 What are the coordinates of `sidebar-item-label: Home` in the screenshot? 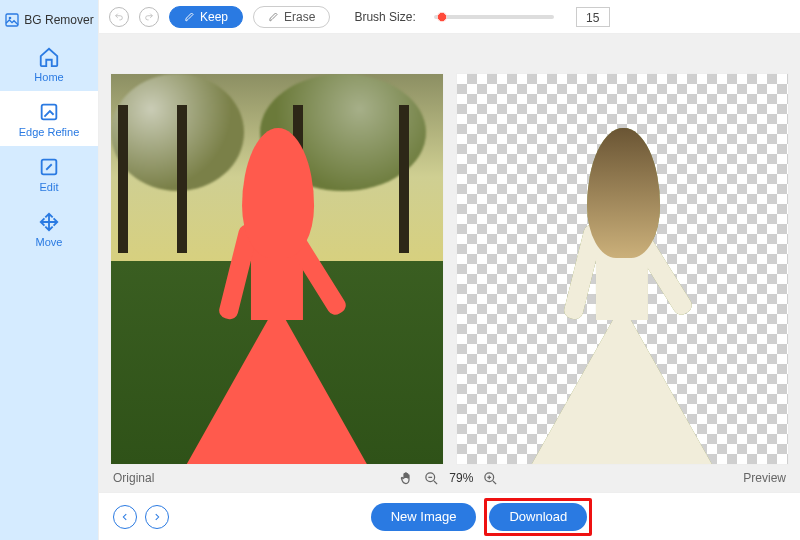 It's located at (48, 77).